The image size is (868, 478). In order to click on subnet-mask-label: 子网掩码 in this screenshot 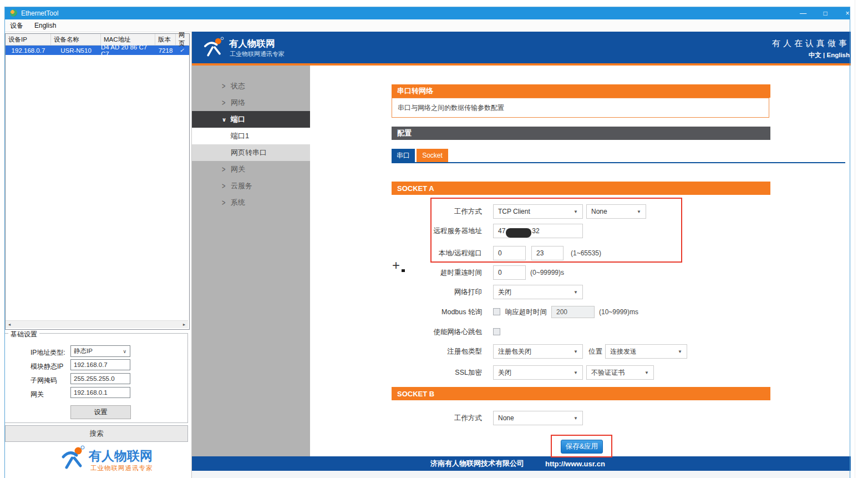, I will do `click(44, 381)`.